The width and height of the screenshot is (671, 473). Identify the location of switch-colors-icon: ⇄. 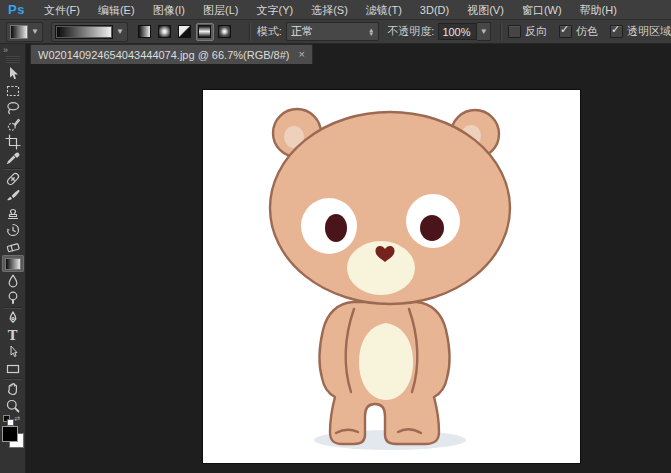
(18, 418).